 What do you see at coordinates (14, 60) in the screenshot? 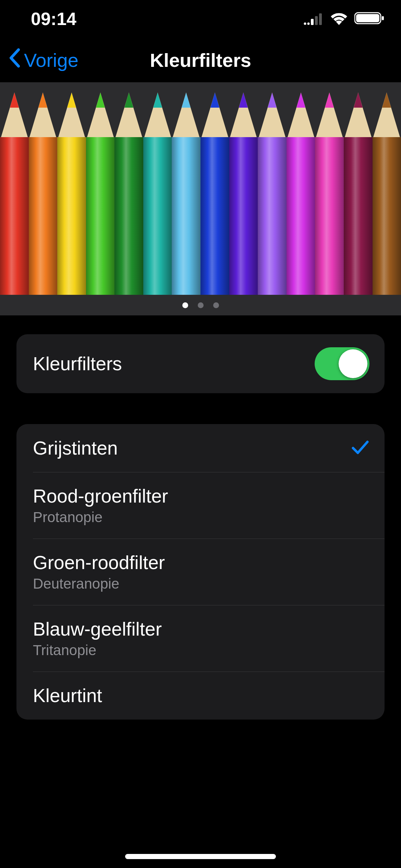
I see `chevron-left-icon` at bounding box center [14, 60].